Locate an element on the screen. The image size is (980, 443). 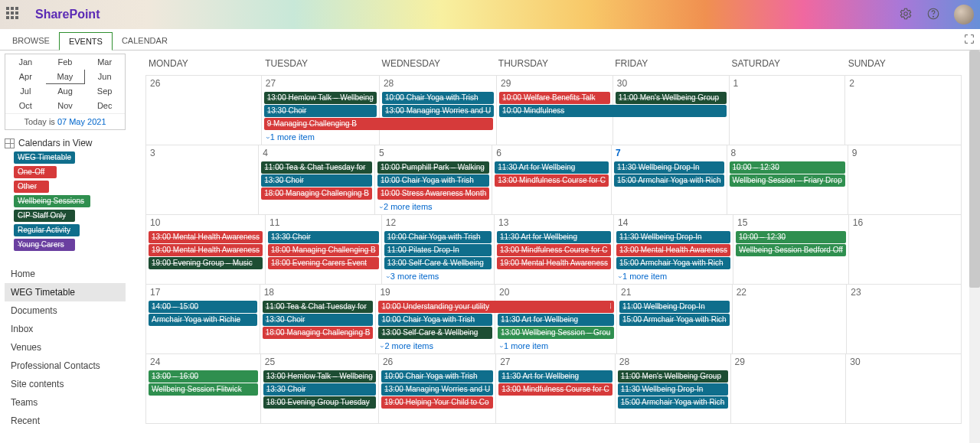
month-jan: Jan is located at coordinates (26, 63).